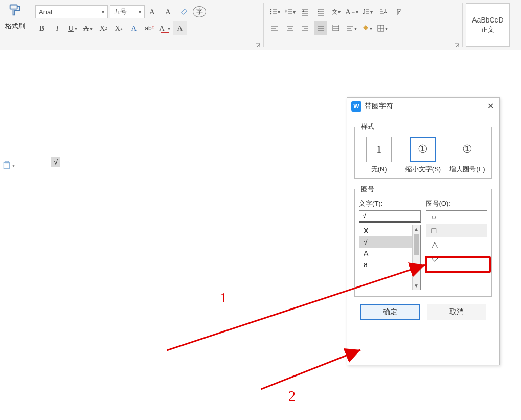  What do you see at coordinates (383, 12) in the screenshot?
I see `sort-button` at bounding box center [383, 12].